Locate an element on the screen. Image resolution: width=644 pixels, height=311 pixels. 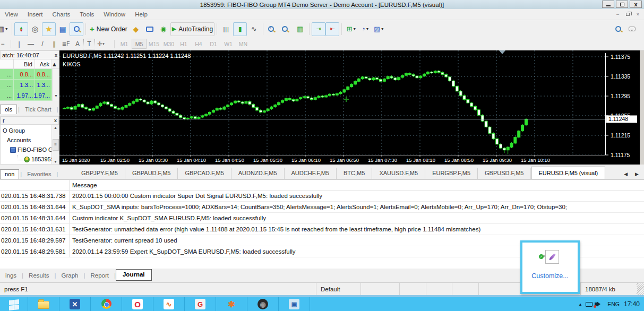
timeframe-button-mn: MN is located at coordinates (243, 44).